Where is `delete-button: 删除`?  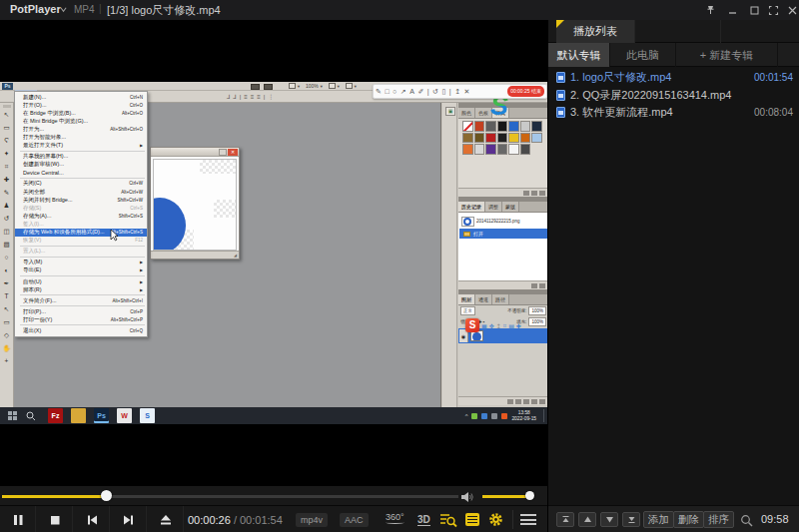
delete-button: 删除 is located at coordinates (689, 519).